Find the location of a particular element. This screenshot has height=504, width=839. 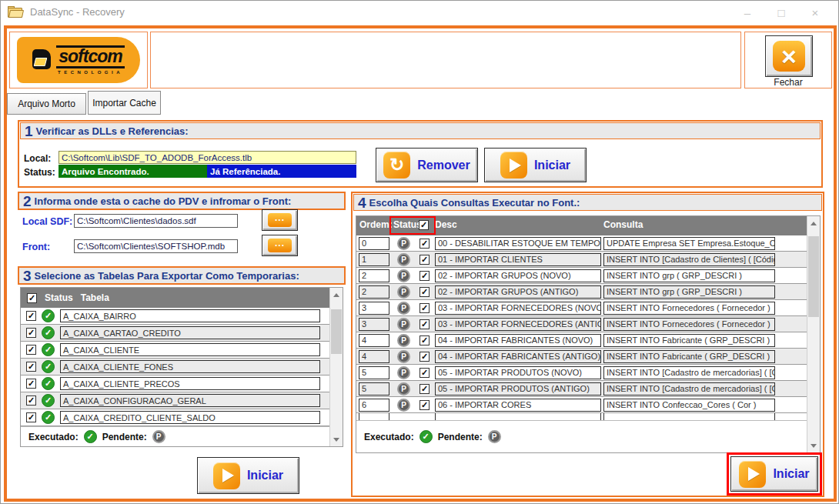

consultas-table-header: Ordem: Status Desc Consulta is located at coordinates (588, 226).